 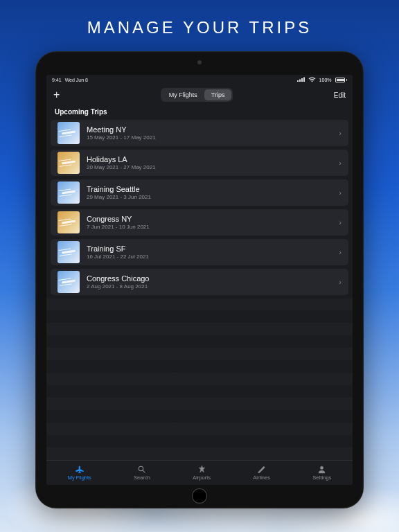 I want to click on status-bar: 9:41 Wed Jun 8 100%, so click(x=200, y=80).